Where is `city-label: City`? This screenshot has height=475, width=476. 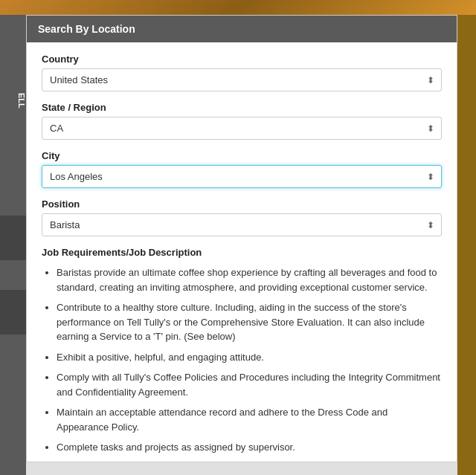 city-label: City is located at coordinates (242, 156).